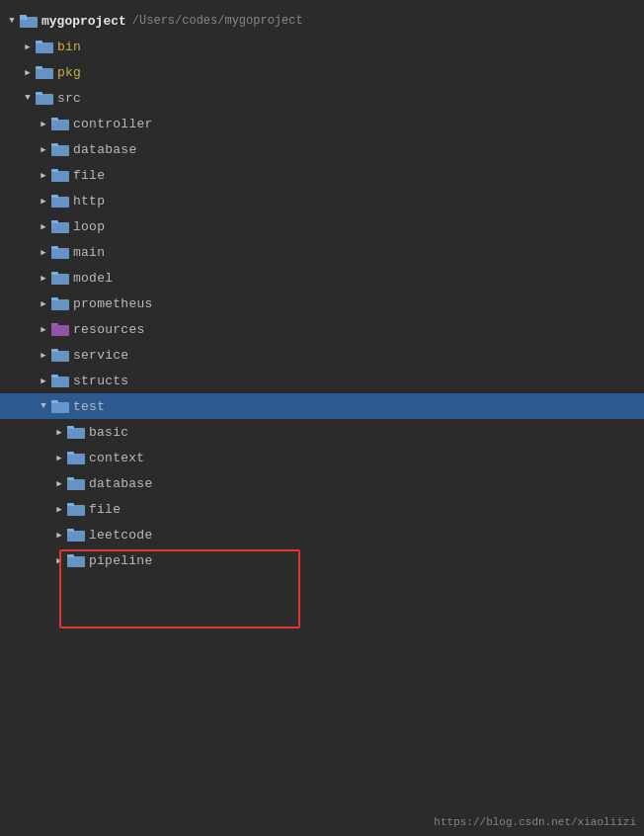 This screenshot has width=644, height=836. I want to click on folder-icon-database2, so click(76, 483).